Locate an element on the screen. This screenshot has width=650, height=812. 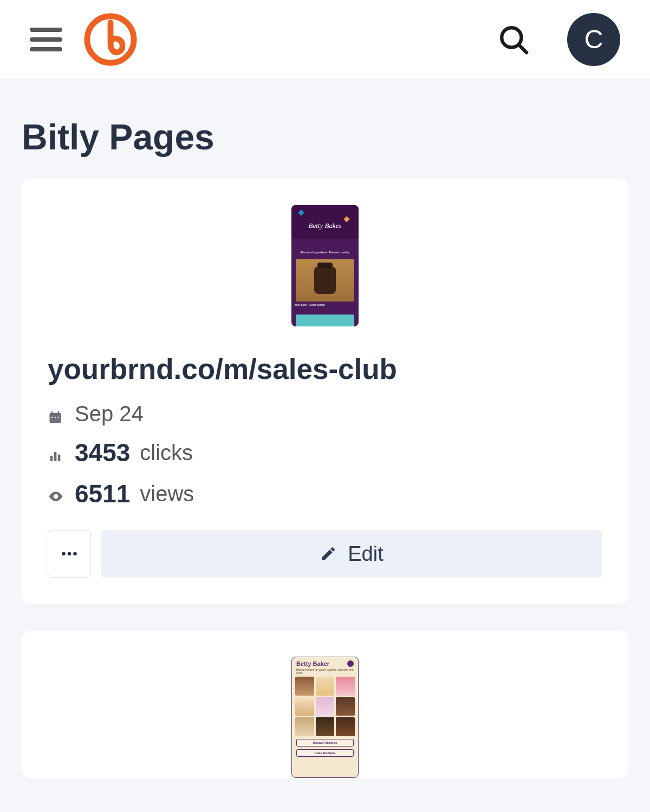
bitly-logo is located at coordinates (110, 40).